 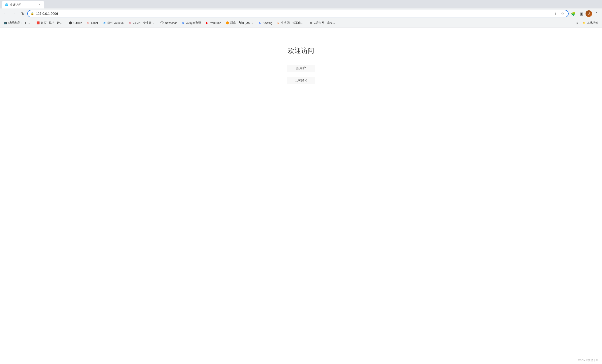 I want to click on acwing-favicon: A, so click(x=260, y=23).